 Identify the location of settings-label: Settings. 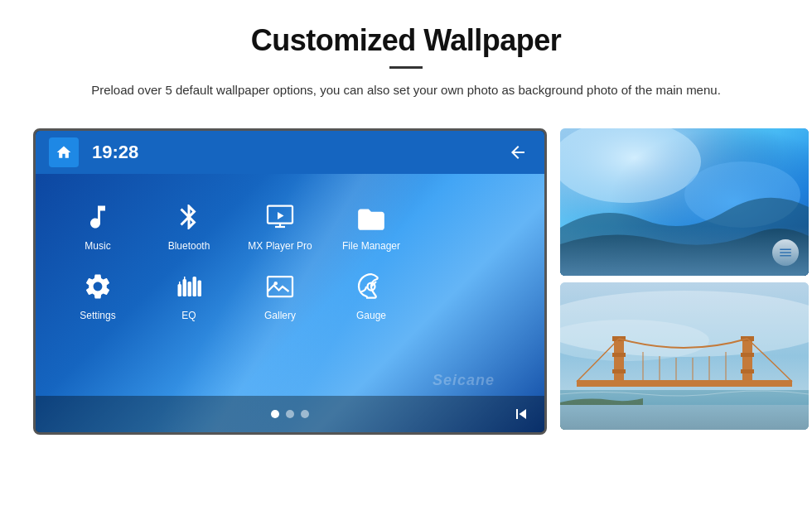
(98, 315).